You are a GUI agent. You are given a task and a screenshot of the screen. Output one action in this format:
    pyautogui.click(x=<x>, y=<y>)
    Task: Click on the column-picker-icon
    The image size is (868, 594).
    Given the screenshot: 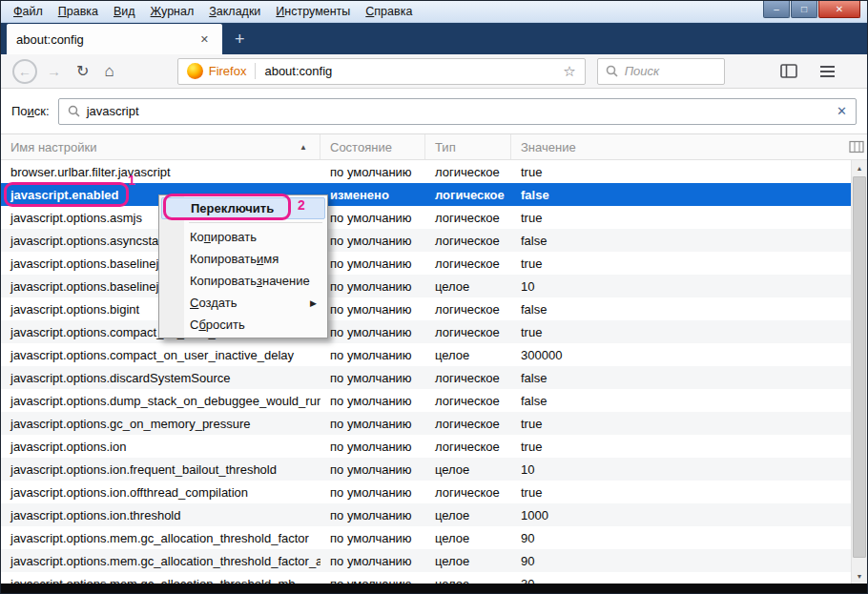 What is the action you would take?
    pyautogui.click(x=857, y=149)
    